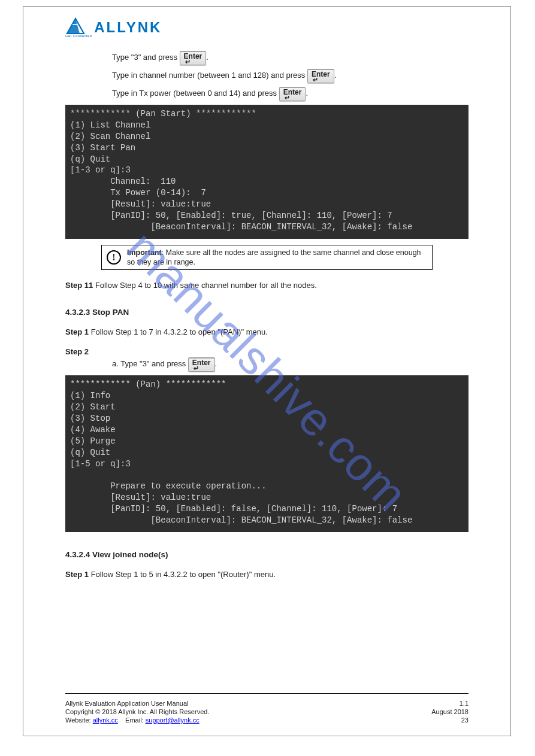  Describe the element at coordinates (78, 26) in the screenshot. I see `logo-triangle-icon` at that location.